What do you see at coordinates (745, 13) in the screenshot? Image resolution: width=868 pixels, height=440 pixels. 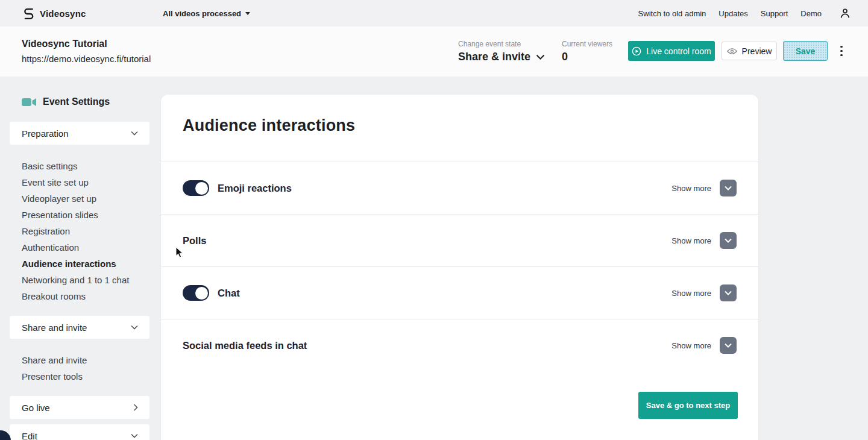 I see `topbar-links: Switch to old admin Updates Support Demo` at bounding box center [745, 13].